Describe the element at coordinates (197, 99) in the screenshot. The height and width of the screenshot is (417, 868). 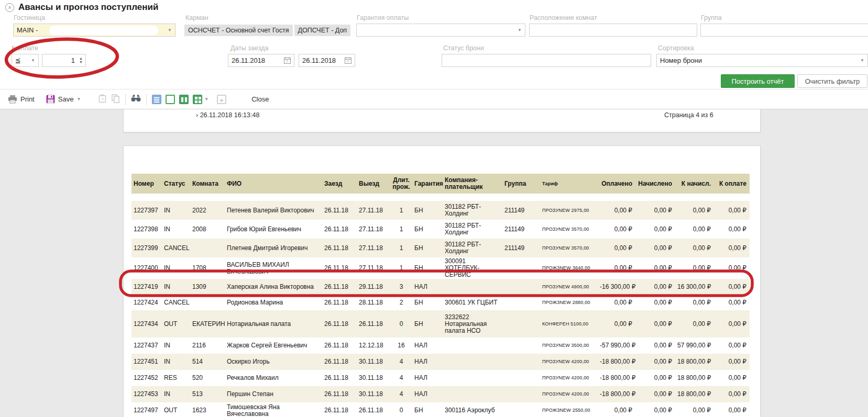
I see `view-thumbnails-icon` at that location.